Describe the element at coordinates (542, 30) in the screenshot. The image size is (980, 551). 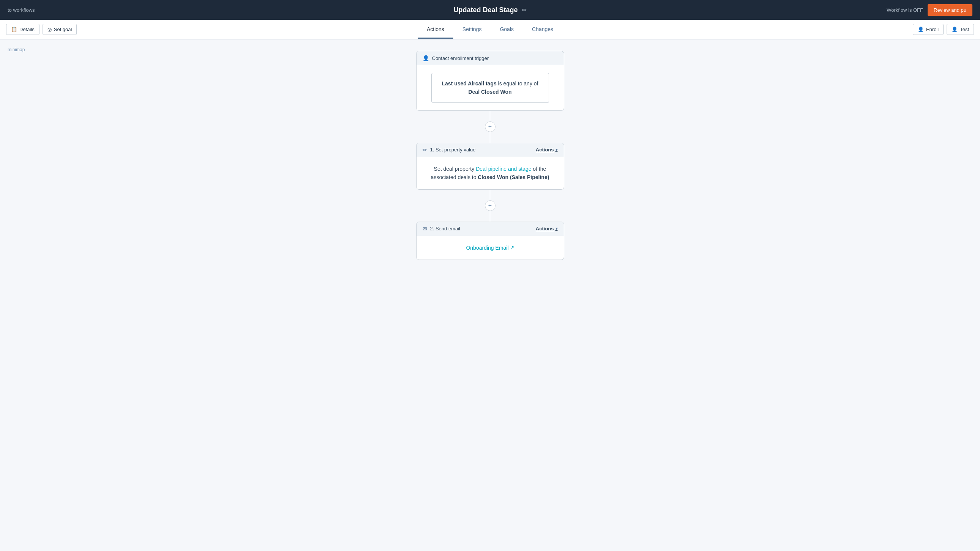
I see `tab-changes: Changes` at that location.